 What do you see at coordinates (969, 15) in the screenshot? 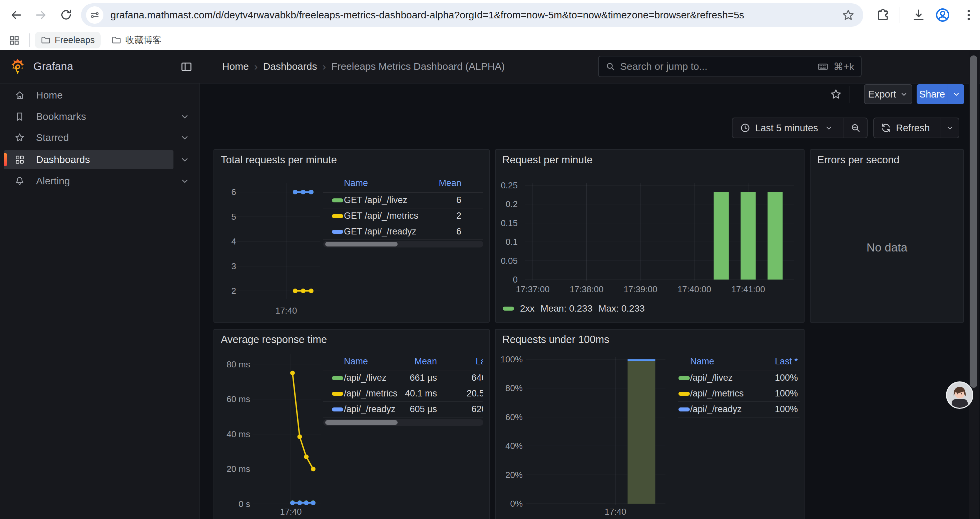
I see `browser-menu-icon` at bounding box center [969, 15].